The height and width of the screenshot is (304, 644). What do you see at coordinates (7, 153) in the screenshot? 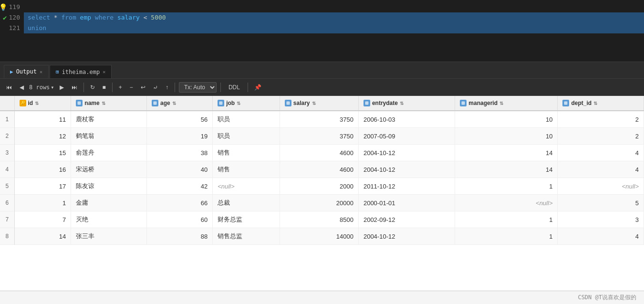
I see `row-num: 3` at bounding box center [7, 153].